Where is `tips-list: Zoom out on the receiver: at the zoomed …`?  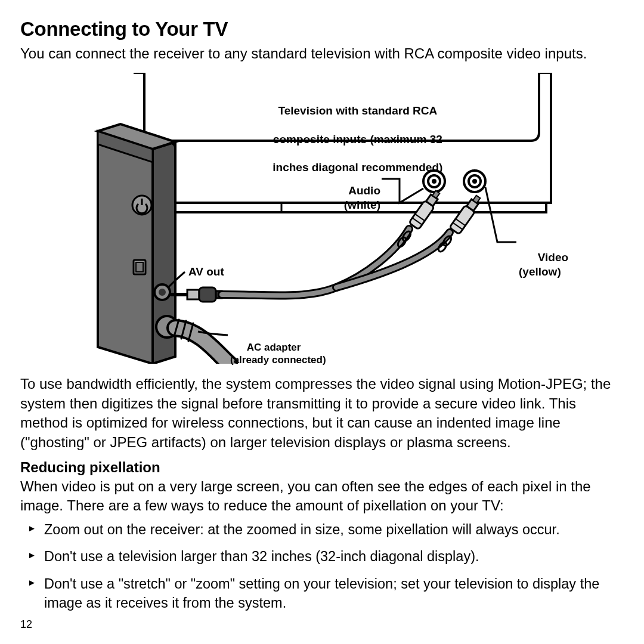
tips-list: Zoom out on the receiver: at the zoomed … is located at coordinates (322, 571).